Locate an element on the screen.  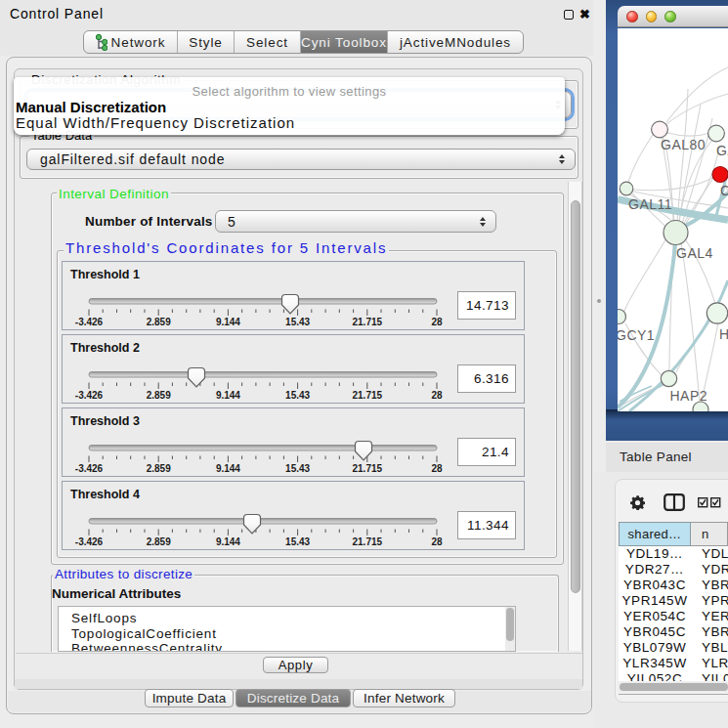
svg-text: C is located at coordinates (724, 191).